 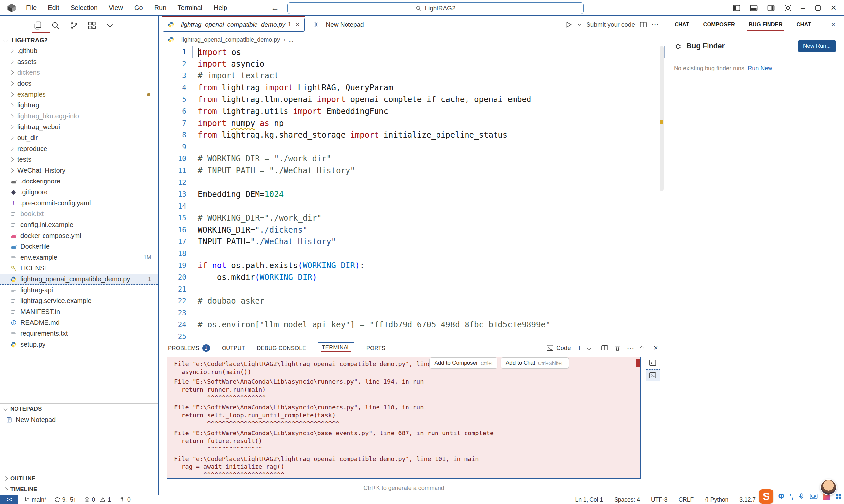 I want to click on tree-item: tests, so click(x=79, y=160).